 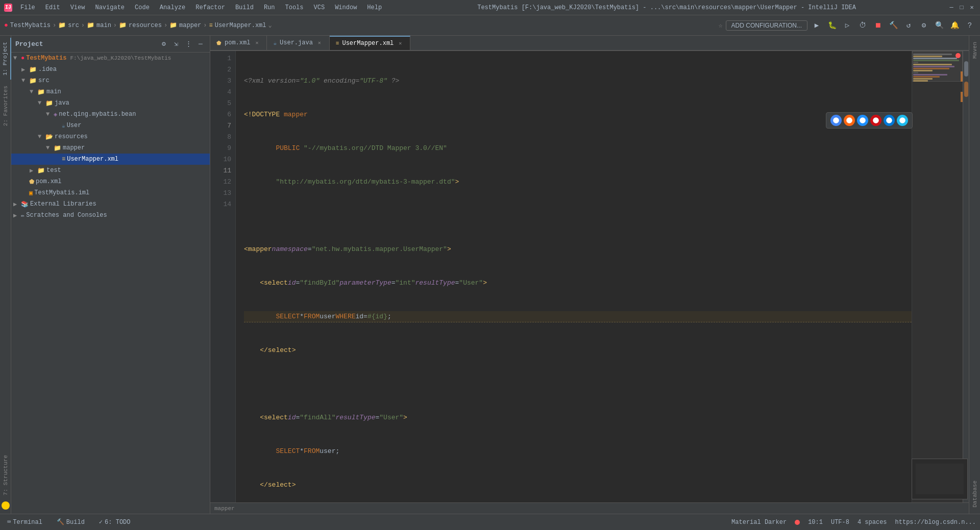 What do you see at coordinates (182, 44) in the screenshot?
I see `sidebar-icons: ⚙ ⇲ ⋮ ─` at bounding box center [182, 44].